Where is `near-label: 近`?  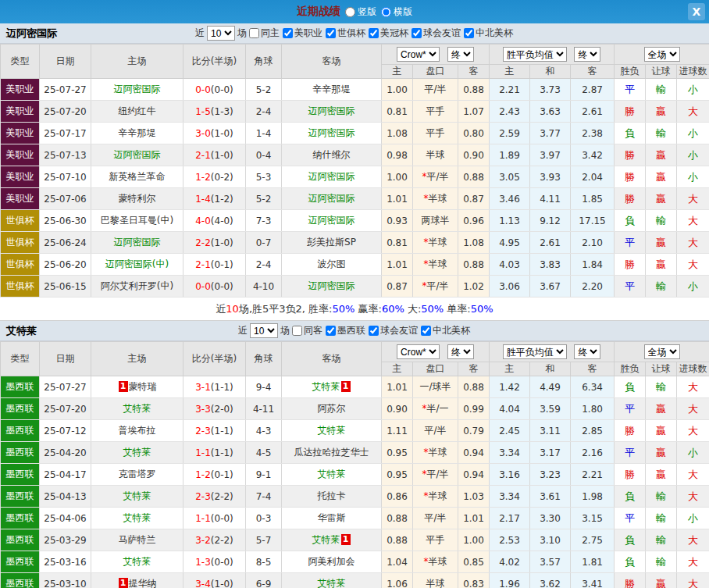 near-label: 近 is located at coordinates (243, 331).